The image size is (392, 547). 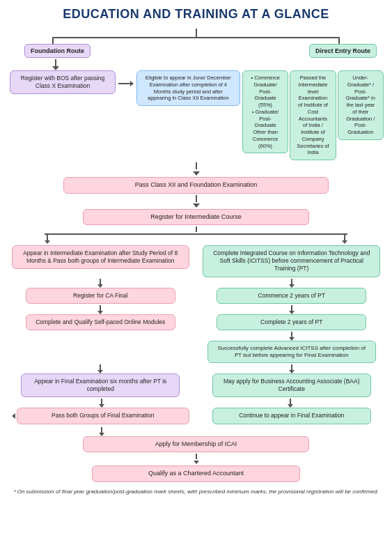 I want to click on appear-intermediate-box: Appear in Intermediate Examination after…, so click(x=100, y=257).